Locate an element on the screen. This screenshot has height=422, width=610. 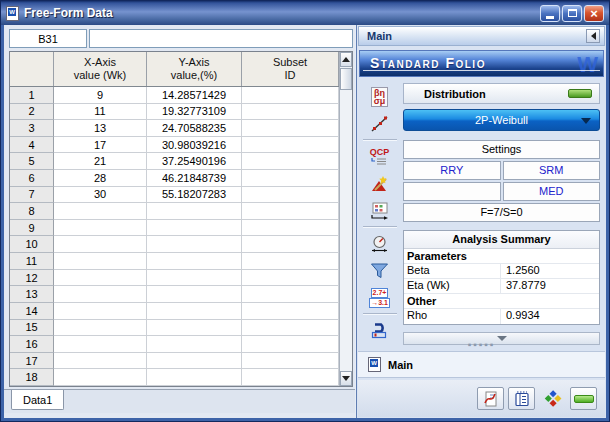
panel-collapse-button is located at coordinates (593, 36).